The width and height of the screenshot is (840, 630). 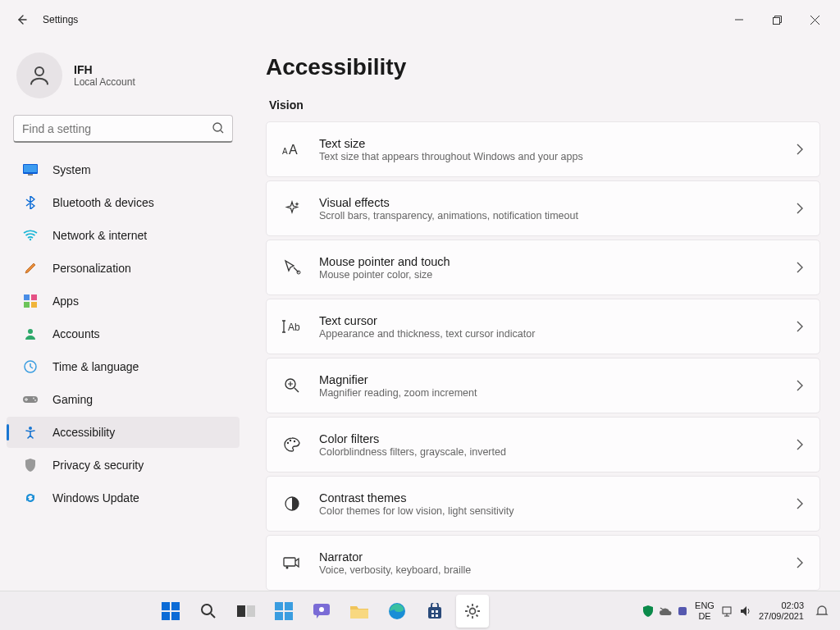 What do you see at coordinates (123, 432) in the screenshot?
I see `nav-accessibility: Accessibility` at bounding box center [123, 432].